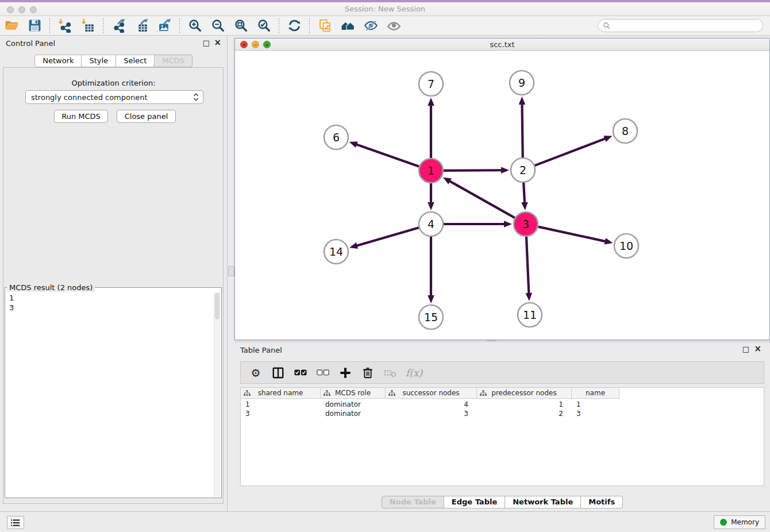 The height and width of the screenshot is (532, 770). What do you see at coordinates (414, 373) in the screenshot?
I see `fx-icon: f(x)` at bounding box center [414, 373].